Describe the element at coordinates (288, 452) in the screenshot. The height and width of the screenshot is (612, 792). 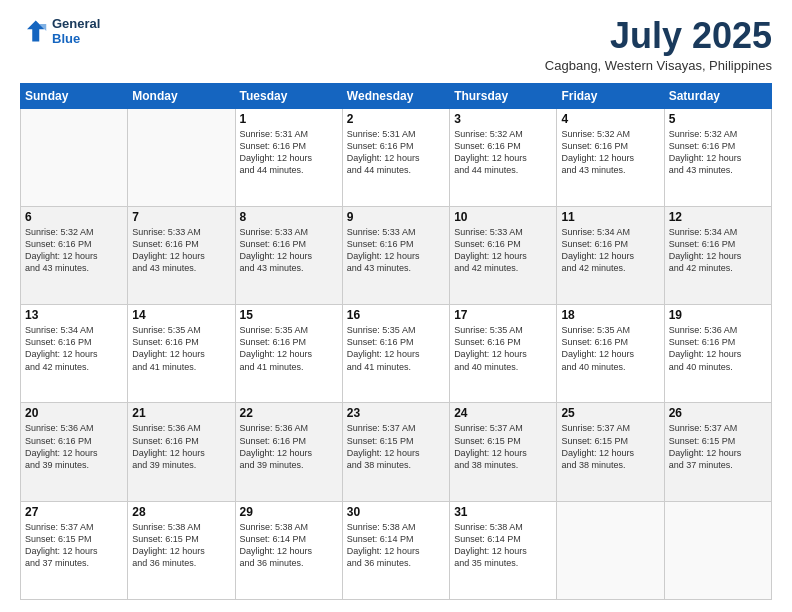
I see `calendar-cell: 22Sunrise: 5:36 AM Sunset: 6:16 PM Dayli…` at that location.